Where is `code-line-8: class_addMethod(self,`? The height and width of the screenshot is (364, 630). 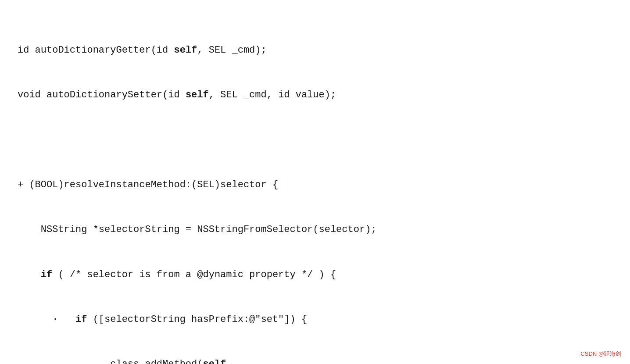 code-line-8: class_addMethod(self, is located at coordinates (315, 360).